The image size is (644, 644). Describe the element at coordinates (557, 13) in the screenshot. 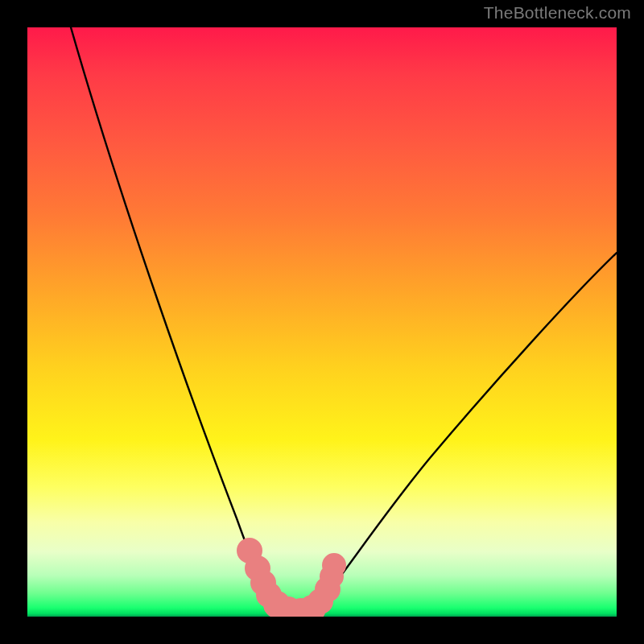

I see `watermark-text: TheBottleneck.com` at that location.